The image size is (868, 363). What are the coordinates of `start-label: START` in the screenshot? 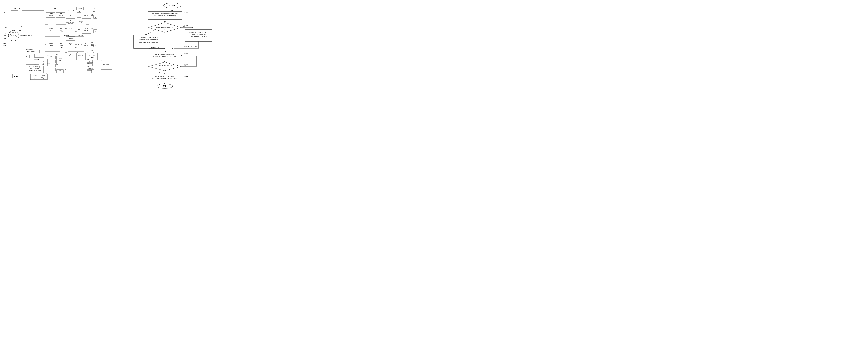 It's located at (173, 6).